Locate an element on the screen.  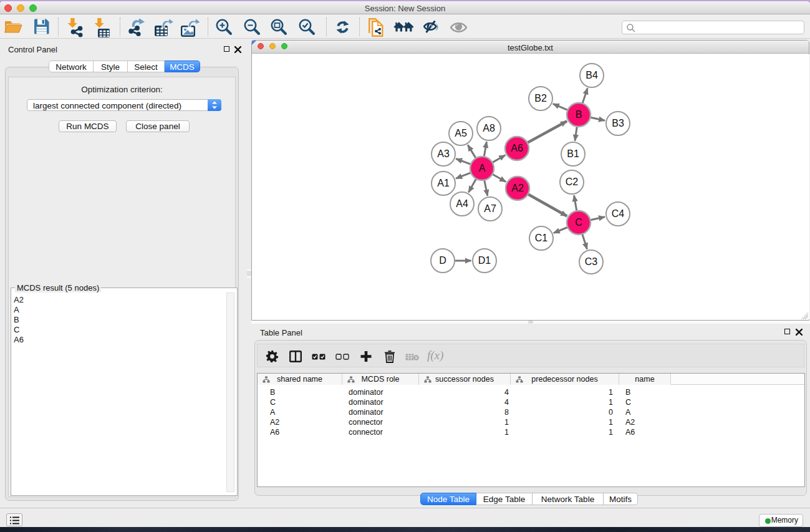
svg-text: C2 is located at coordinates (572, 182).